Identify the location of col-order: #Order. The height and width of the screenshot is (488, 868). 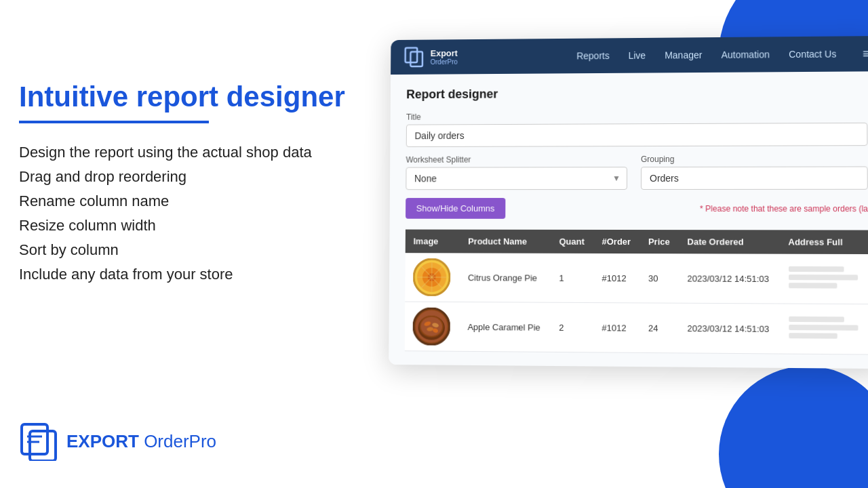
(617, 241).